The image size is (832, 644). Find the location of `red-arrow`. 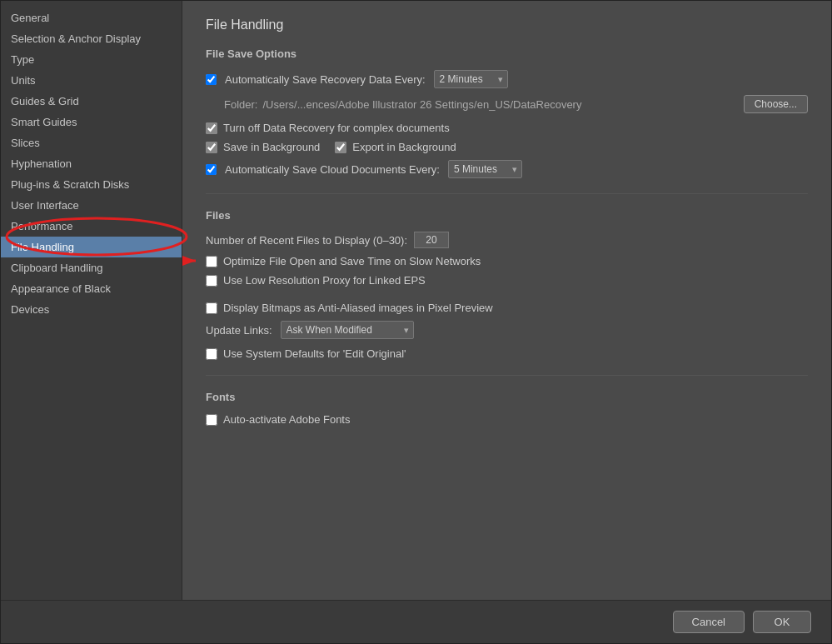

red-arrow is located at coordinates (194, 261).